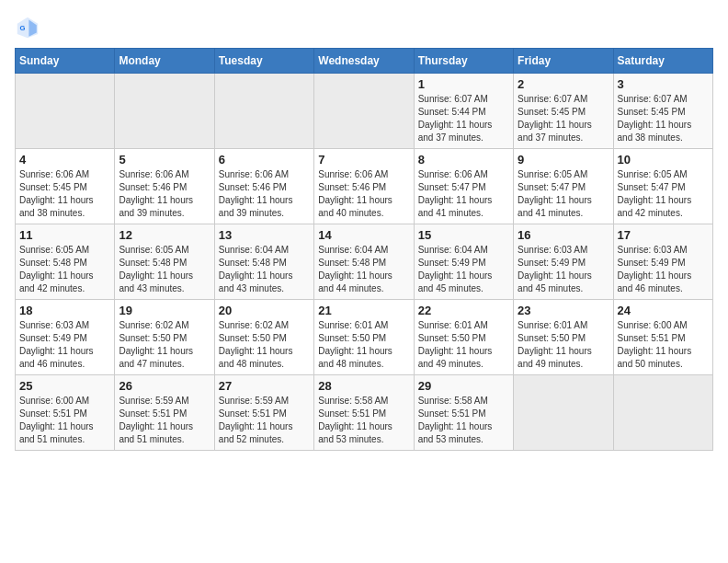 The width and height of the screenshot is (728, 563). Describe the element at coordinates (265, 386) in the screenshot. I see `day-number: 27` at that location.